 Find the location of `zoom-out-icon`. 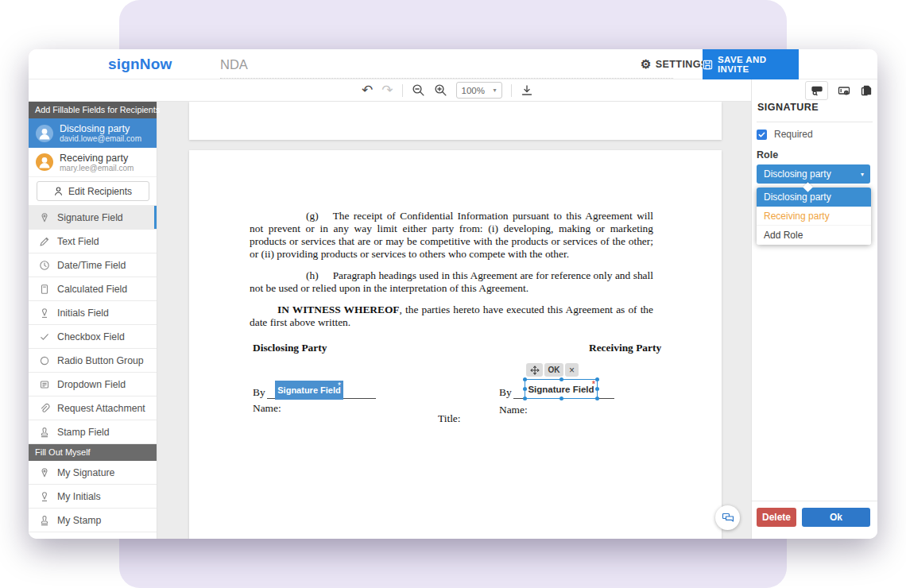

zoom-out-icon is located at coordinates (418, 91).